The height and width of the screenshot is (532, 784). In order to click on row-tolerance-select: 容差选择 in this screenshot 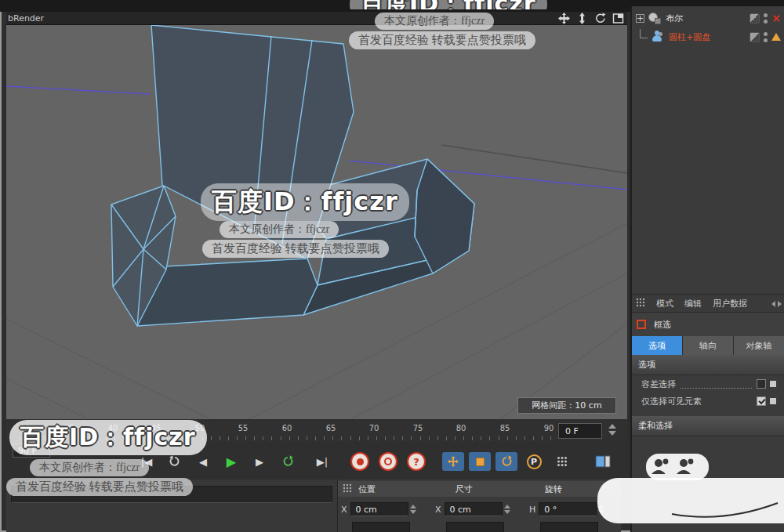, I will do `click(708, 384)`.